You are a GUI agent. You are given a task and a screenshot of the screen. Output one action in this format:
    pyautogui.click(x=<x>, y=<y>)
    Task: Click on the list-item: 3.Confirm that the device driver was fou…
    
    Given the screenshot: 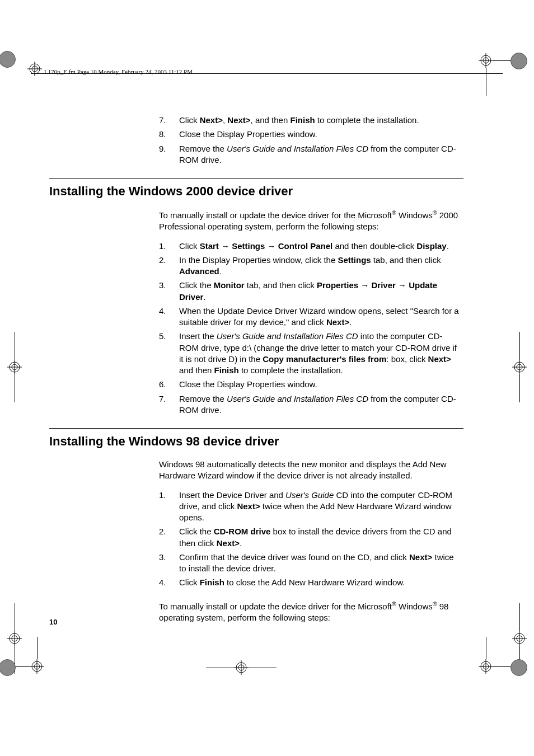 What is the action you would take?
    pyautogui.click(x=310, y=563)
    